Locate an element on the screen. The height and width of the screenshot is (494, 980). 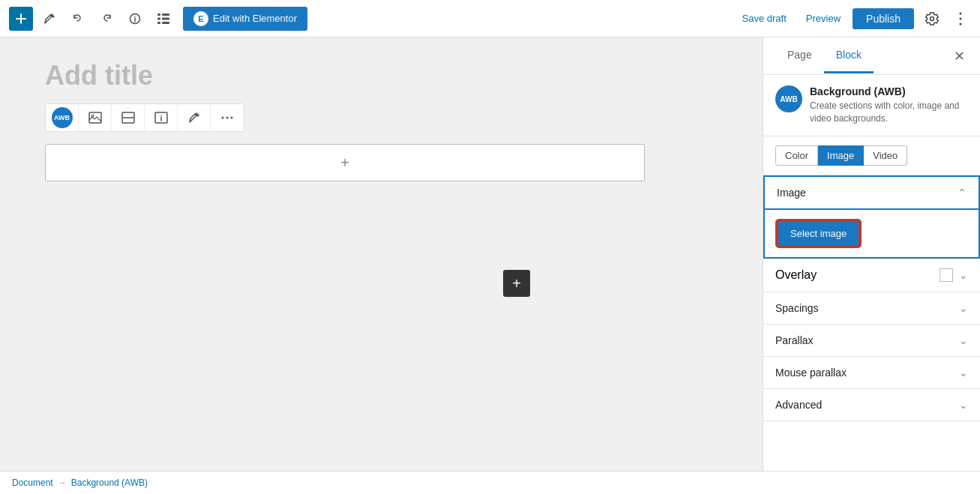
advanced-chevron-icon: ⌄ is located at coordinates (964, 405).